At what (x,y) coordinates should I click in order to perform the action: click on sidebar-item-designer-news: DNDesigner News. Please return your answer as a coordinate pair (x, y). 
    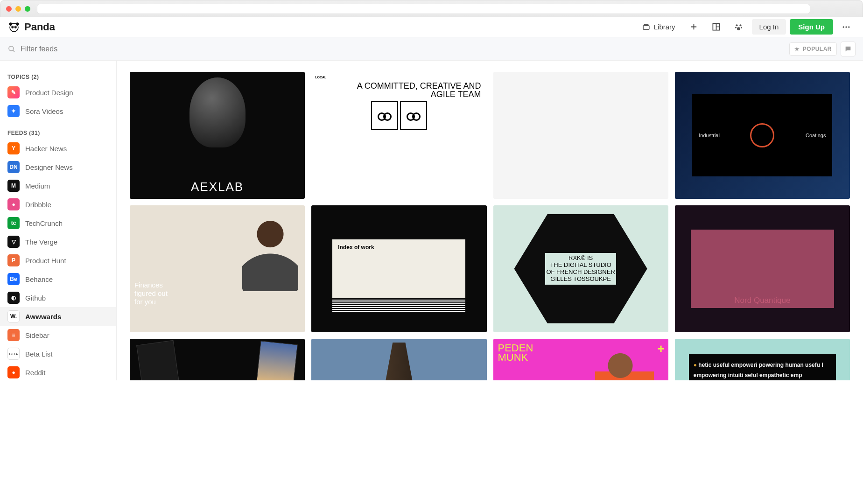
    Looking at the image, I should click on (58, 167).